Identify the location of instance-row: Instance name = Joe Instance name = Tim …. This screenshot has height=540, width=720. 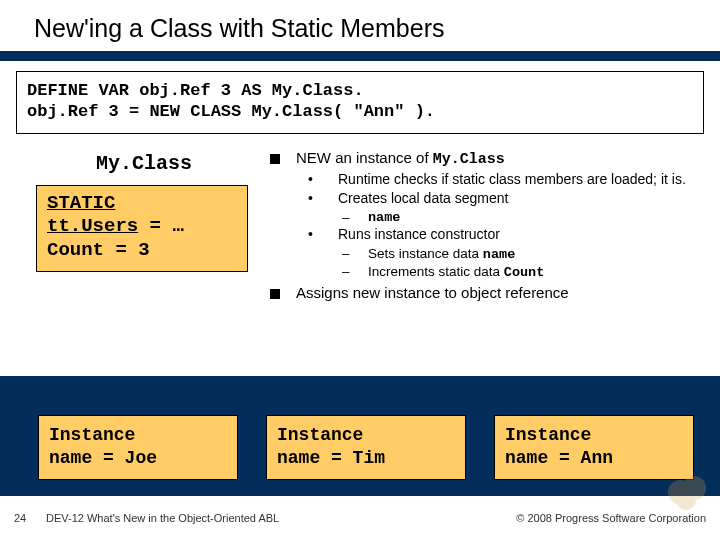
(360, 448).